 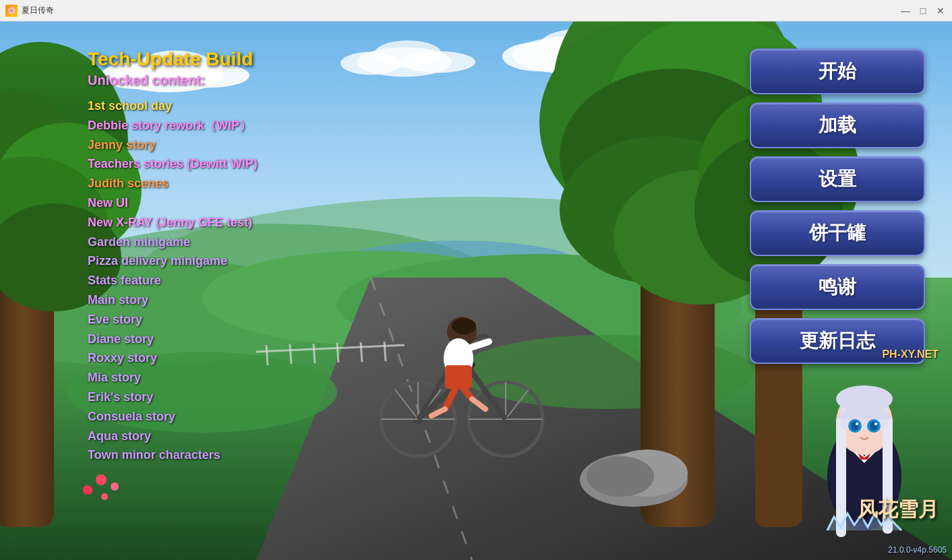 I want to click on minimize-button: —, so click(x=905, y=11).